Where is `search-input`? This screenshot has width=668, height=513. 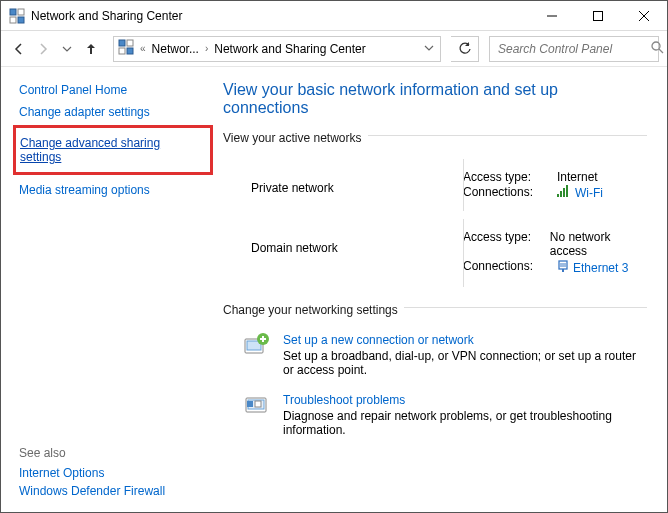 search-input is located at coordinates (574, 49).